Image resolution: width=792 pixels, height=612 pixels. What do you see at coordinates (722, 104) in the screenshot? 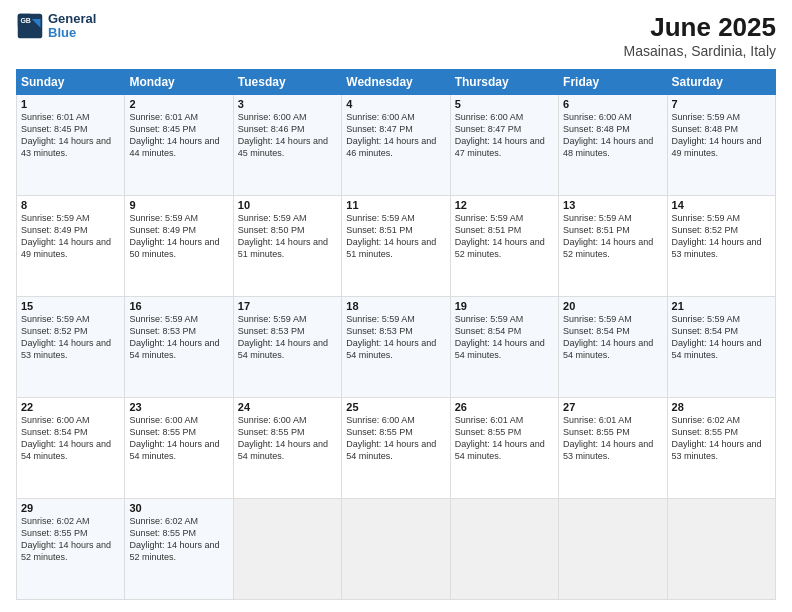
I see `day-number: 7` at bounding box center [722, 104].